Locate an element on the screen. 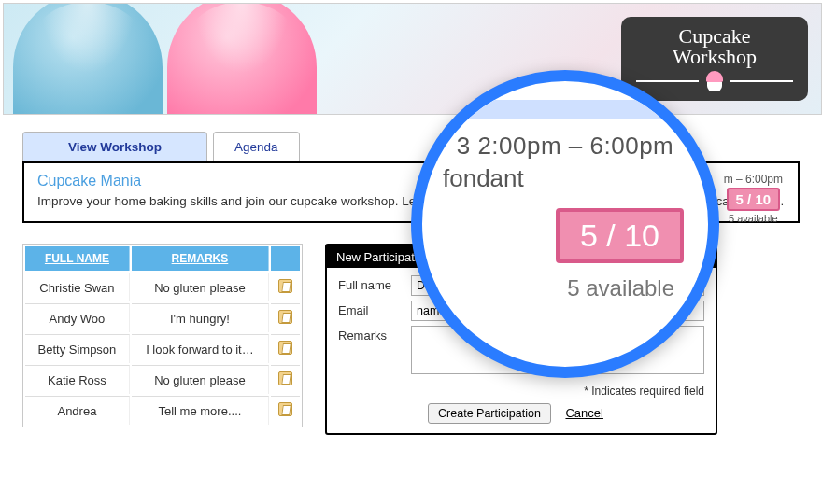  participant-name: Katie Ross is located at coordinates (78, 379).